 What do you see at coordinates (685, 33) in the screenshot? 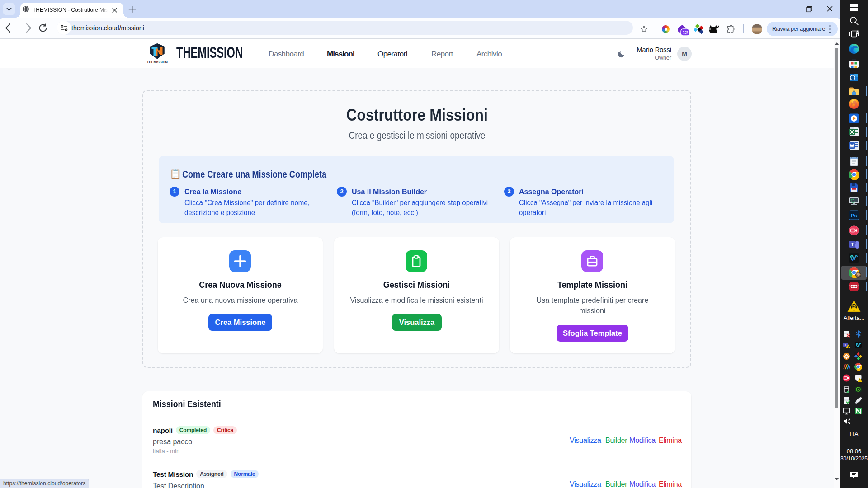
I see `svg-text: 12` at bounding box center [685, 33].